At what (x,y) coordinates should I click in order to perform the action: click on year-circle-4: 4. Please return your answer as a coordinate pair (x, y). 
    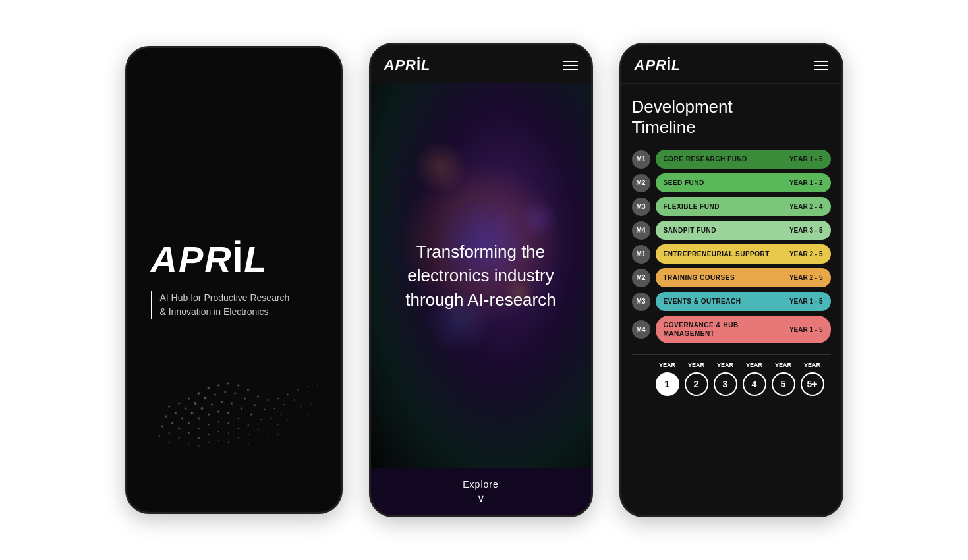
    Looking at the image, I should click on (754, 384).